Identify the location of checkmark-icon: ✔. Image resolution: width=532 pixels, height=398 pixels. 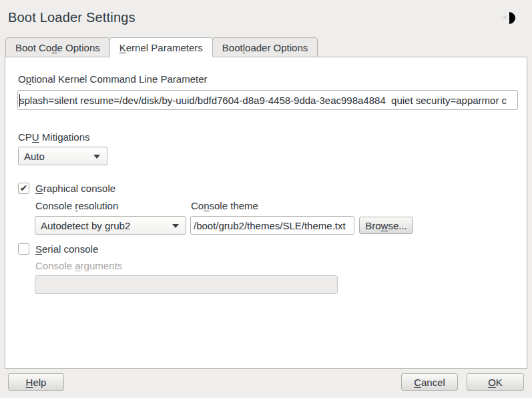
(24, 188).